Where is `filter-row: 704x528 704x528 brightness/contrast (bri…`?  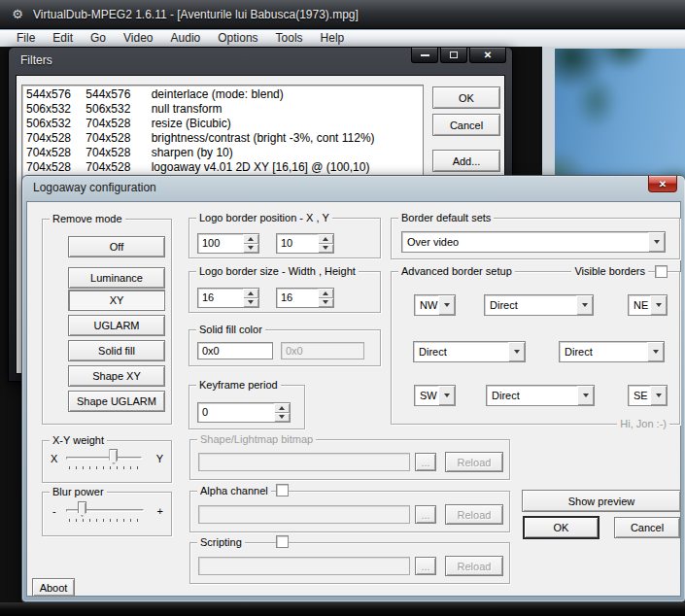 filter-row: 704x528 704x528 brightness/contrast (bri… is located at coordinates (223, 138).